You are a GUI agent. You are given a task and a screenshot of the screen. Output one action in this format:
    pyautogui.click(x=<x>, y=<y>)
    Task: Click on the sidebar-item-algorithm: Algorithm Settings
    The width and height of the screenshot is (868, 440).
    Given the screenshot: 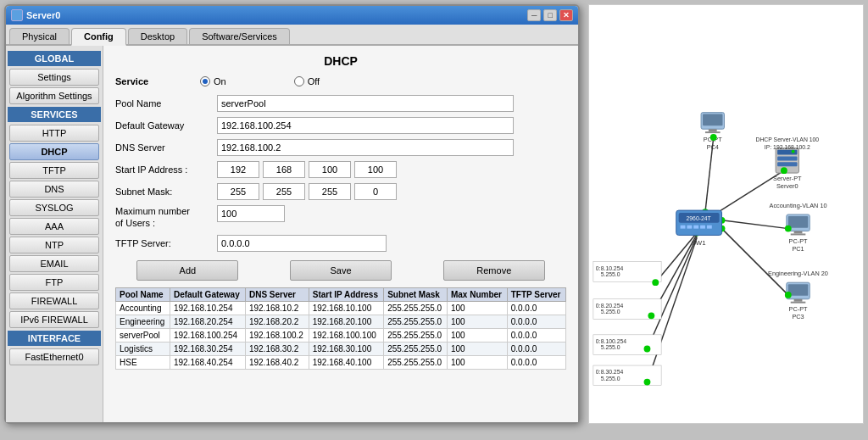 What is the action you would take?
    pyautogui.click(x=54, y=96)
    